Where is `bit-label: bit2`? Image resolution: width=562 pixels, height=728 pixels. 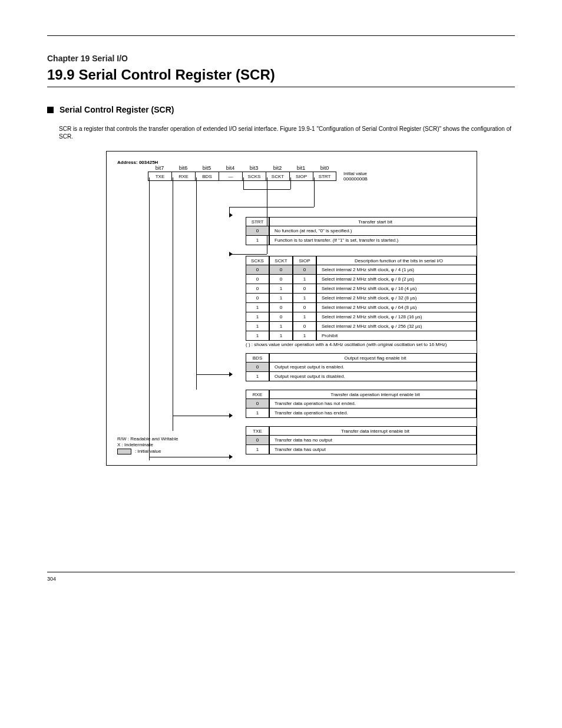 bit-label: bit2 is located at coordinates (277, 168).